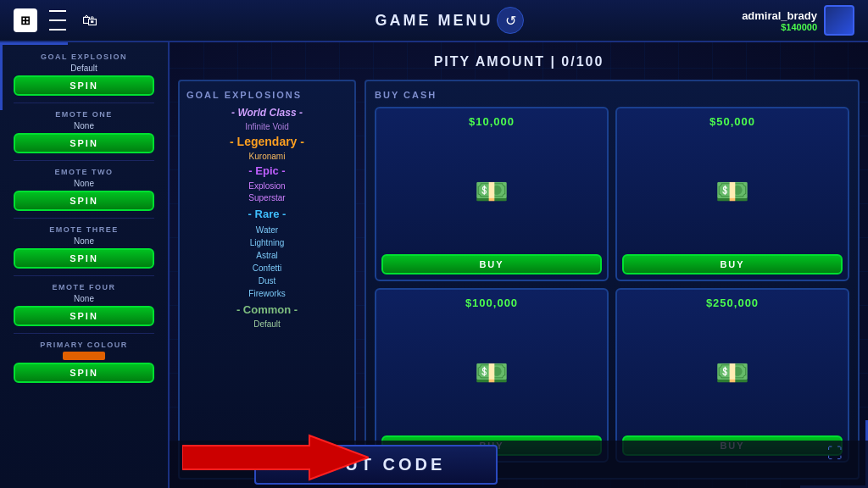 This screenshot has height=488, width=868. What do you see at coordinates (780, 20) in the screenshot?
I see `user-info: admiral_brady $140000` at bounding box center [780, 20].